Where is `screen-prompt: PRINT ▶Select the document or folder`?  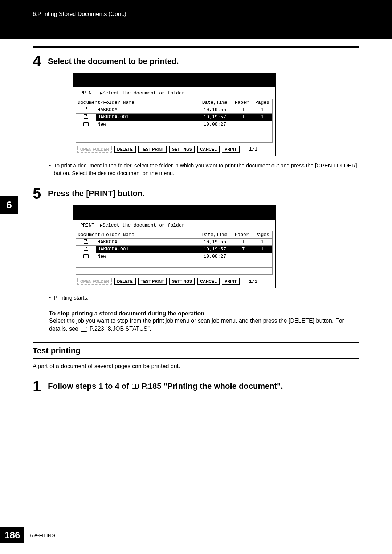
screen-prompt: PRINT ▶Select the document or folder is located at coordinates (174, 225).